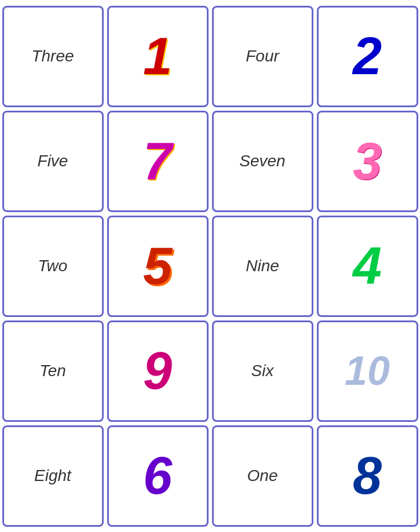 This screenshot has width=420, height=532. Describe the element at coordinates (158, 476) in the screenshot. I see `num-6-card: 6` at that location.